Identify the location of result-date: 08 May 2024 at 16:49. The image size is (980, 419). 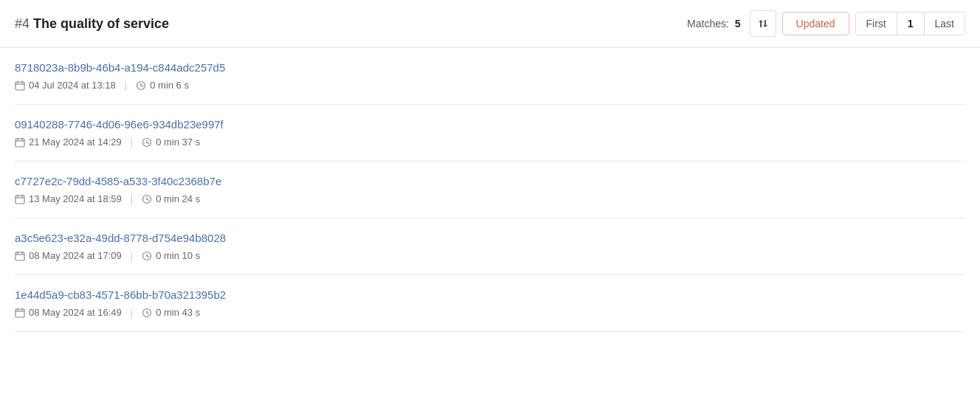
(68, 313).